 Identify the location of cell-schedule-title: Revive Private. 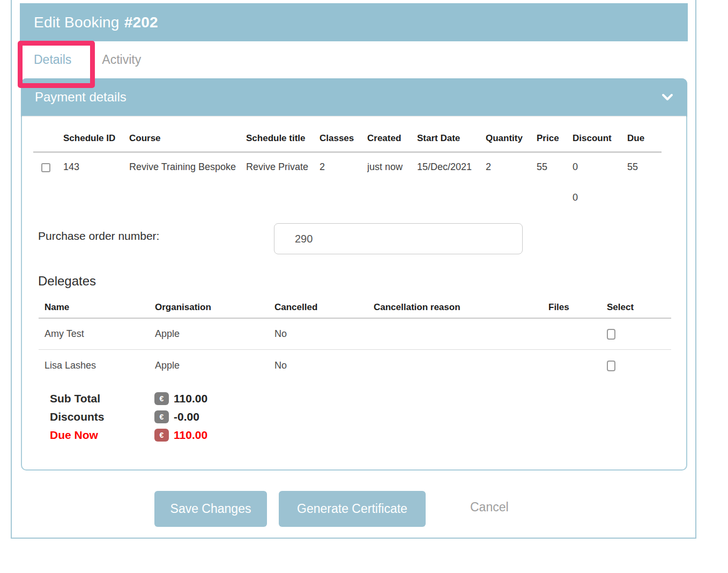
(283, 167).